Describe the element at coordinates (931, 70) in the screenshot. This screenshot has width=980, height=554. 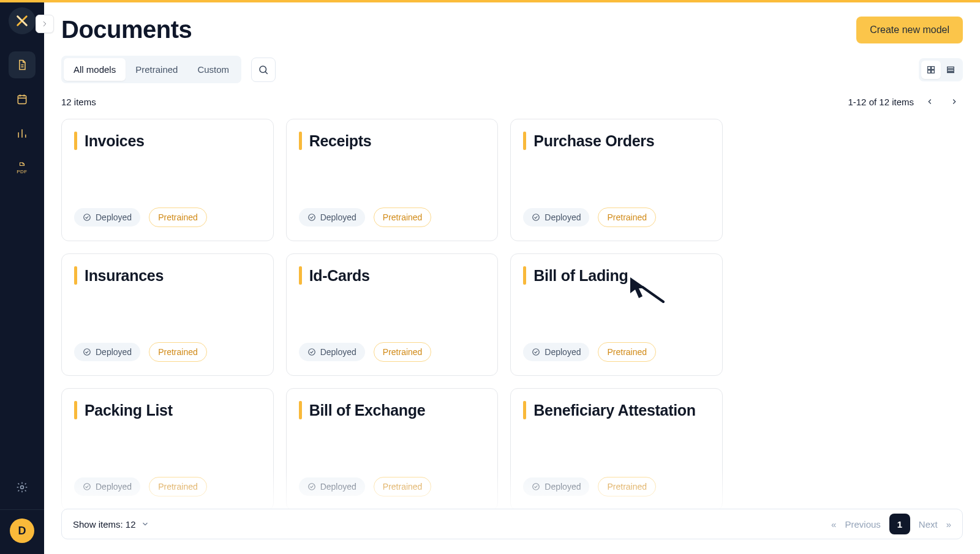
I see `view-grid-button` at that location.